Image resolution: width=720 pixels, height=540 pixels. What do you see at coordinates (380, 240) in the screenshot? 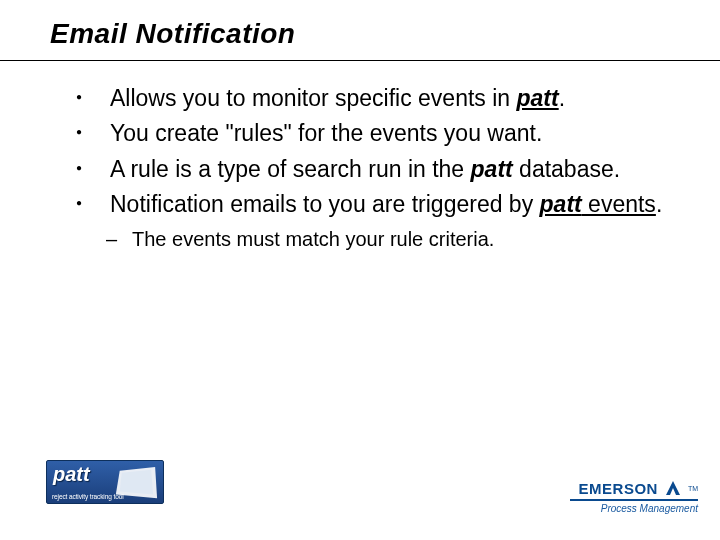
I see `sub-bullet-list: The events must match your rule criteria…` at bounding box center [380, 240].